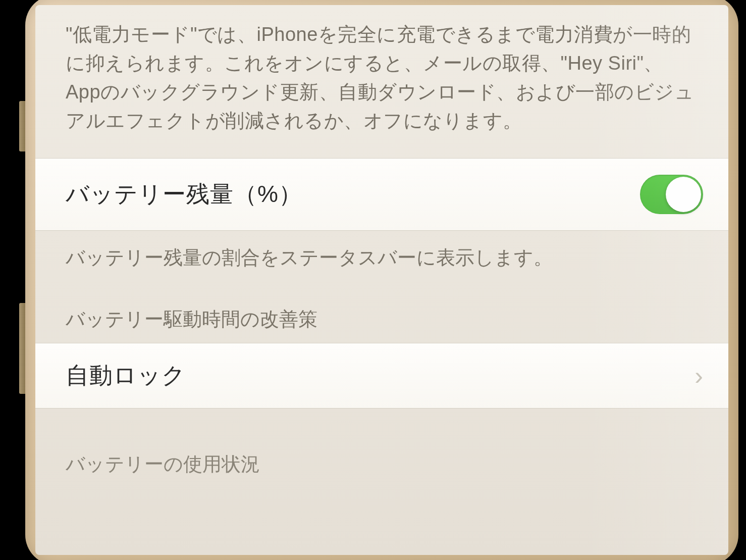 This screenshot has width=746, height=560. What do you see at coordinates (699, 376) in the screenshot?
I see `chevron-right-icon: ›` at bounding box center [699, 376].